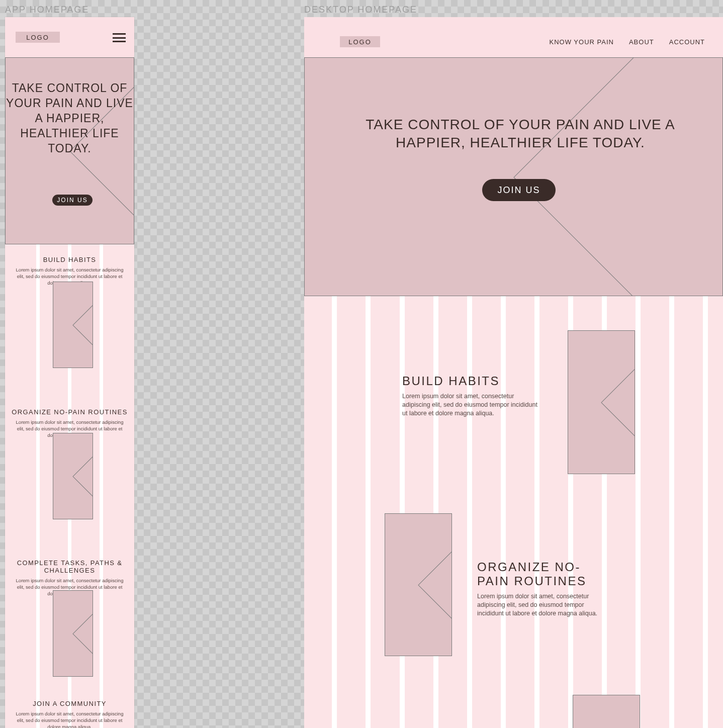 The image size is (723, 728). I want to click on desktop-nav: KNOW YOUR PAIN ABOUT ACCOUNT, so click(627, 42).